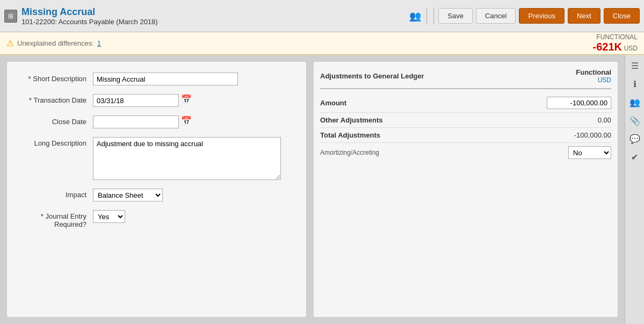 The width and height of the screenshot is (644, 324). What do you see at coordinates (55, 219) in the screenshot?
I see `journal-entry-label: * Journal Entry Required?` at bounding box center [55, 219].